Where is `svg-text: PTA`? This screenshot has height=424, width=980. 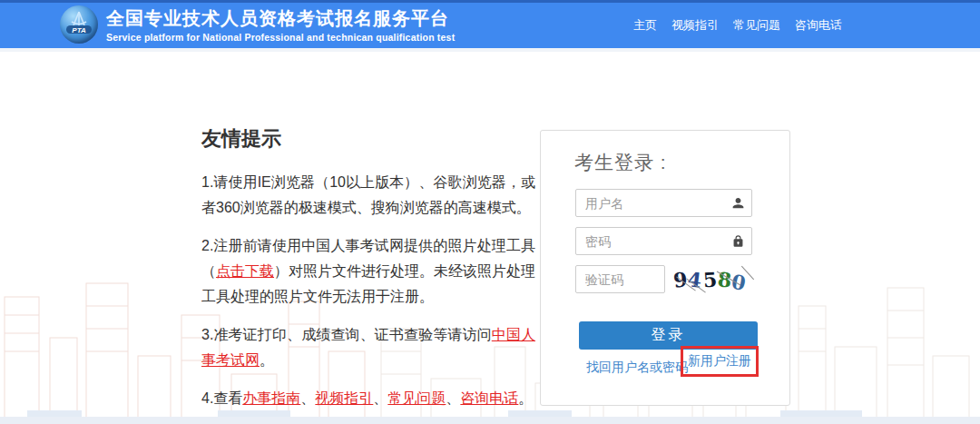
svg-text: PTA is located at coordinates (79, 31).